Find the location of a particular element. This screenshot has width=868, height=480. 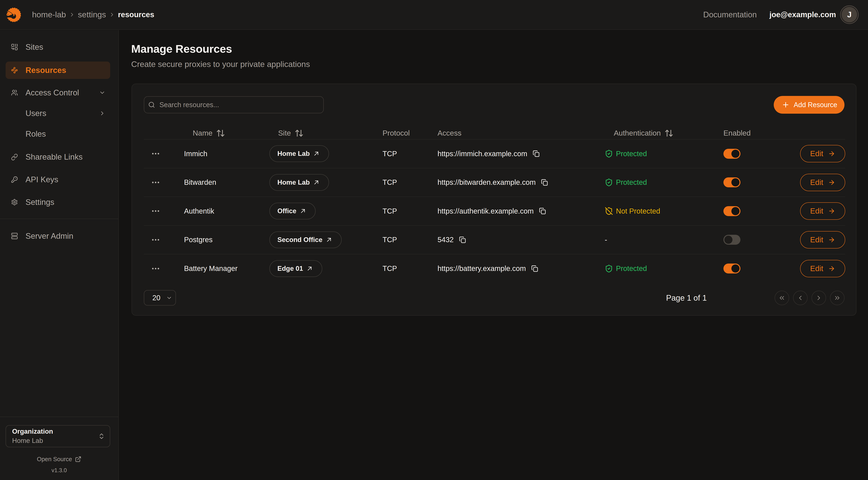

breadcrumb: home-lab settings resources is located at coordinates (93, 15).